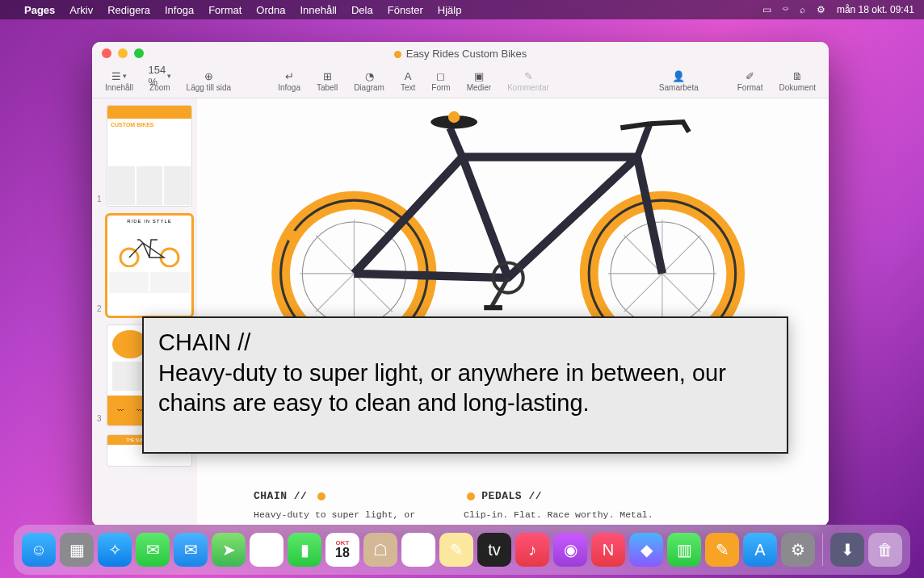  Describe the element at coordinates (750, 81) in the screenshot. I see `format-button: ✐Format` at that location.